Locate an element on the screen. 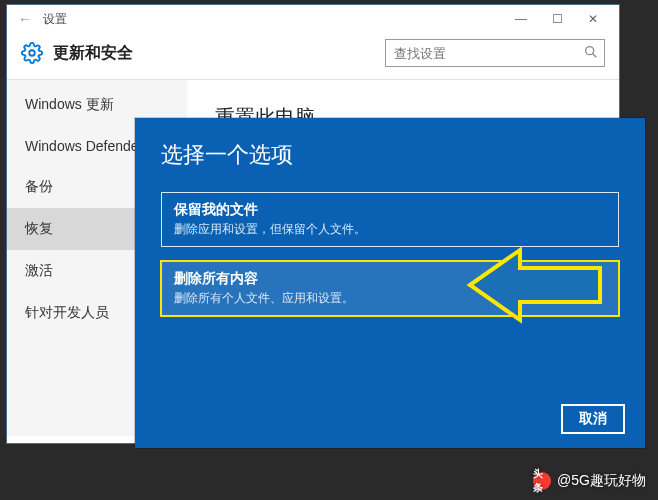  modal-title: 选择一个选项 is located at coordinates (390, 155).